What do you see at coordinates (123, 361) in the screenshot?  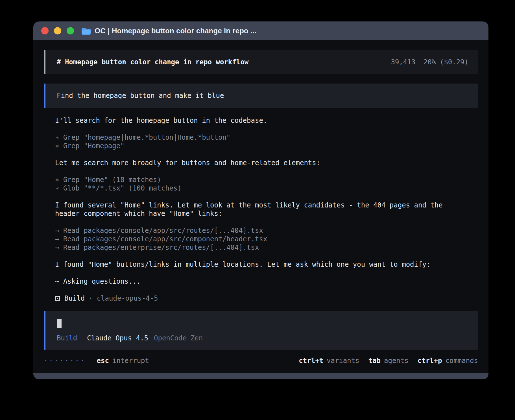 I see `hint-interrupt: esc interrupt` at bounding box center [123, 361].